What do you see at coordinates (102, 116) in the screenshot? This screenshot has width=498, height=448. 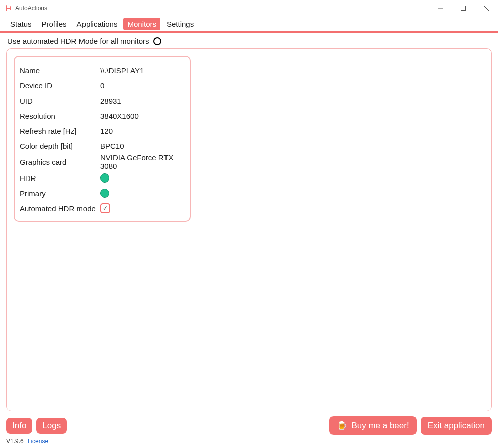 I see `row-resolution: Resolution 3840X1600` at bounding box center [102, 116].